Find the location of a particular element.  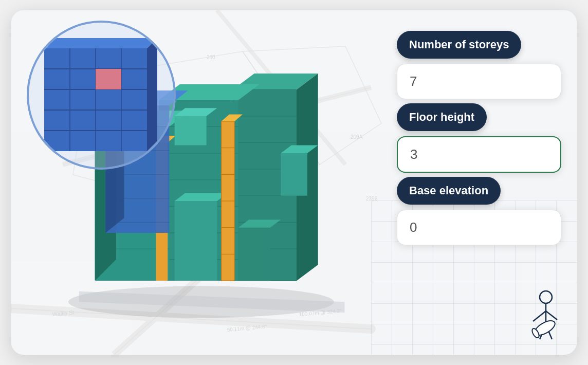

architect-figure is located at coordinates (546, 319).